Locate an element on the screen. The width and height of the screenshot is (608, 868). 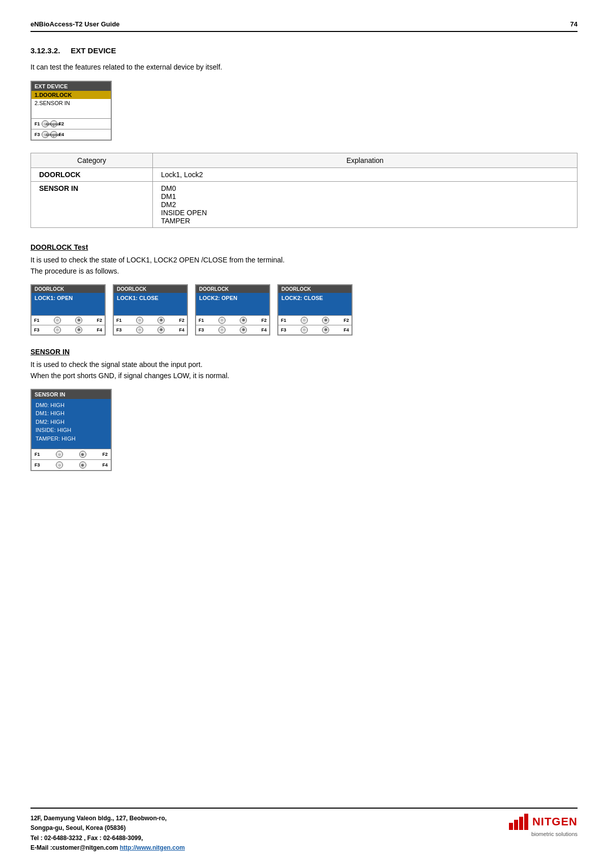
device-buttons: F1 ○ &#oplus; F2 is located at coordinates (71, 124).